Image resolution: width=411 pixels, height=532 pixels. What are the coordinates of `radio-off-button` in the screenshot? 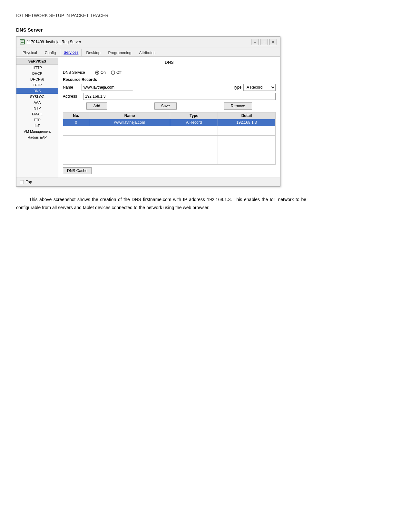 It's located at (113, 73).